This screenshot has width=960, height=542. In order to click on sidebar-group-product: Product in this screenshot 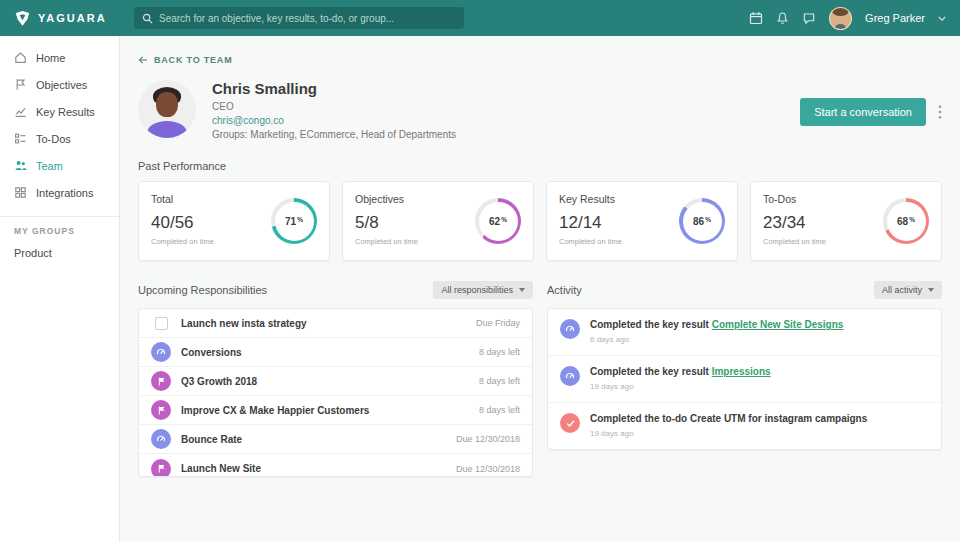, I will do `click(60, 253)`.